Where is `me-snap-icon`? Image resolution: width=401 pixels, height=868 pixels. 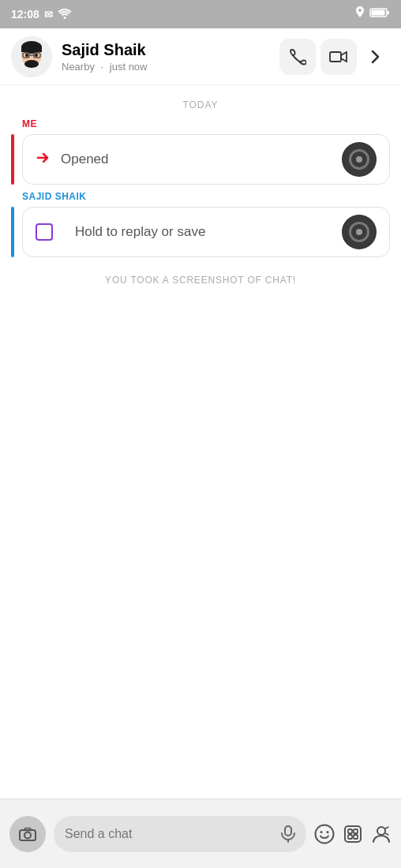
me-snap-icon is located at coordinates (359, 159).